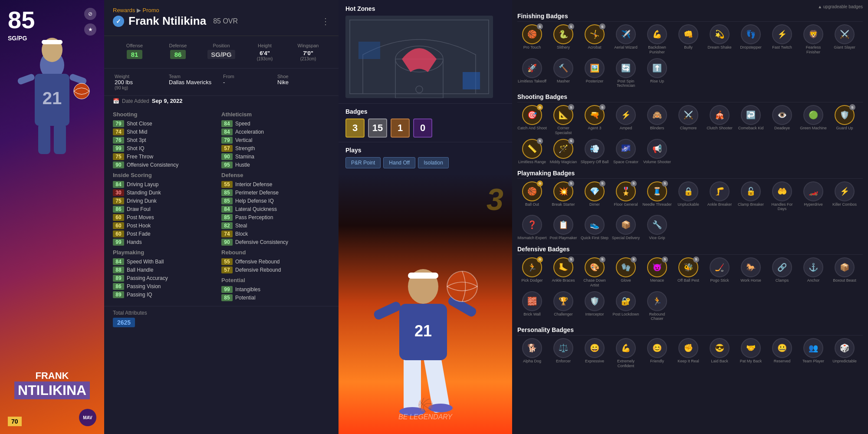  I want to click on badge-icon: 📢, so click(657, 149).